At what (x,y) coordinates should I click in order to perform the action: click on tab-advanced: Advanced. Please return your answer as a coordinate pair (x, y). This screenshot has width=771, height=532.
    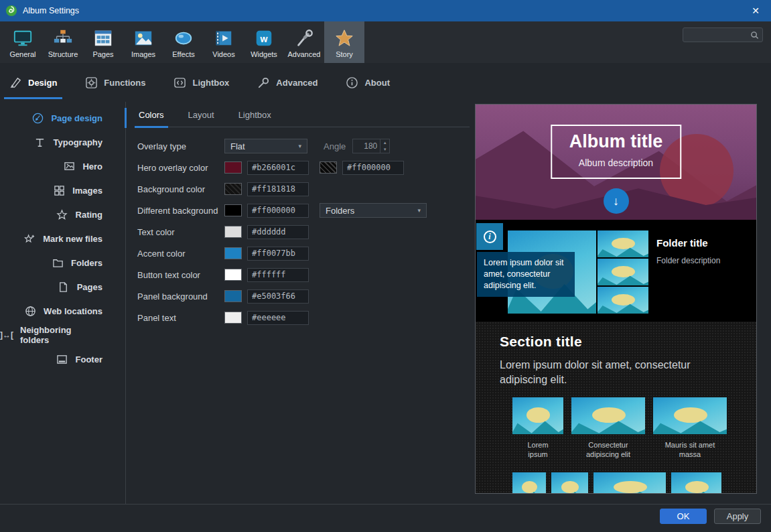
    Looking at the image, I should click on (287, 82).